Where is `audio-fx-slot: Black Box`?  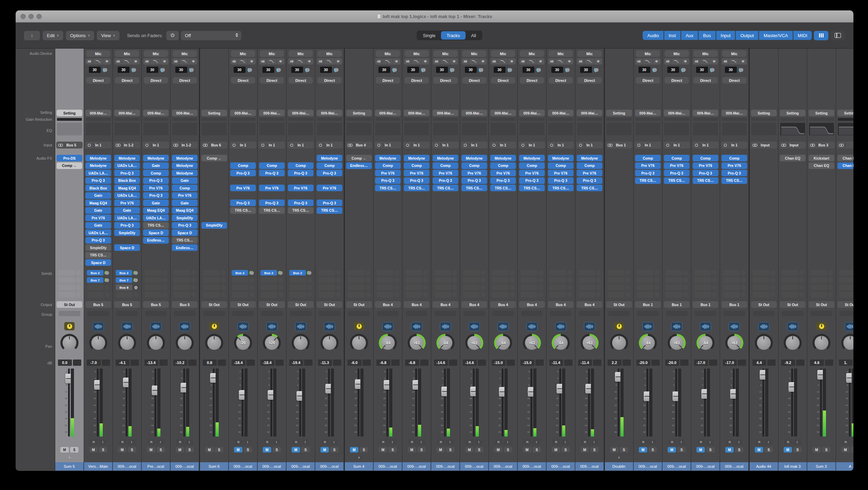 audio-fx-slot: Black Box is located at coordinates (127, 180).